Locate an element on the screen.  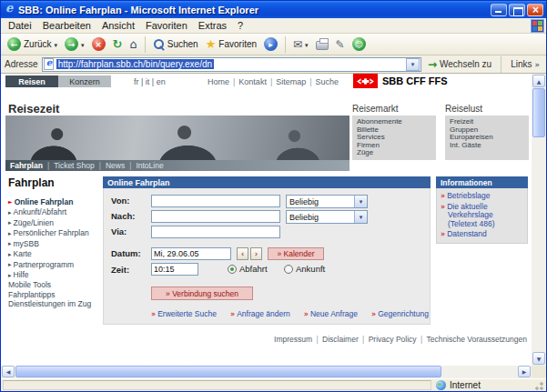
zeit-input is located at coordinates (175, 269).